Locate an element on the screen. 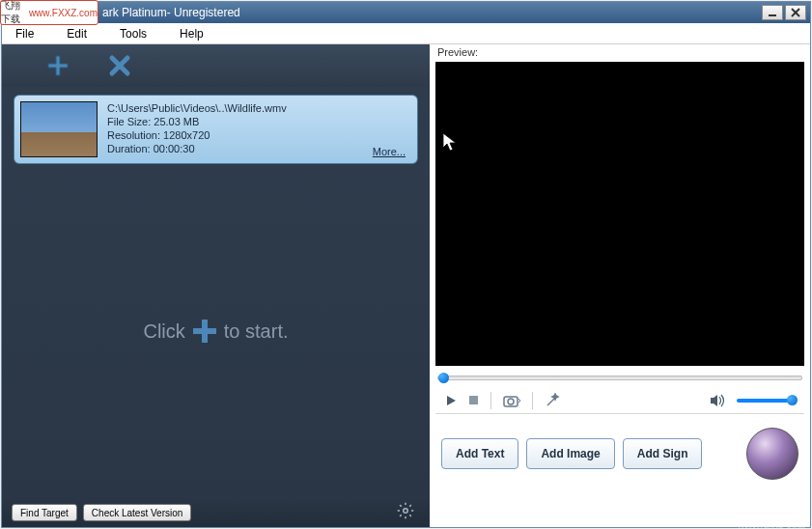 The image size is (812, 529). hint-click: Click is located at coordinates (164, 332).